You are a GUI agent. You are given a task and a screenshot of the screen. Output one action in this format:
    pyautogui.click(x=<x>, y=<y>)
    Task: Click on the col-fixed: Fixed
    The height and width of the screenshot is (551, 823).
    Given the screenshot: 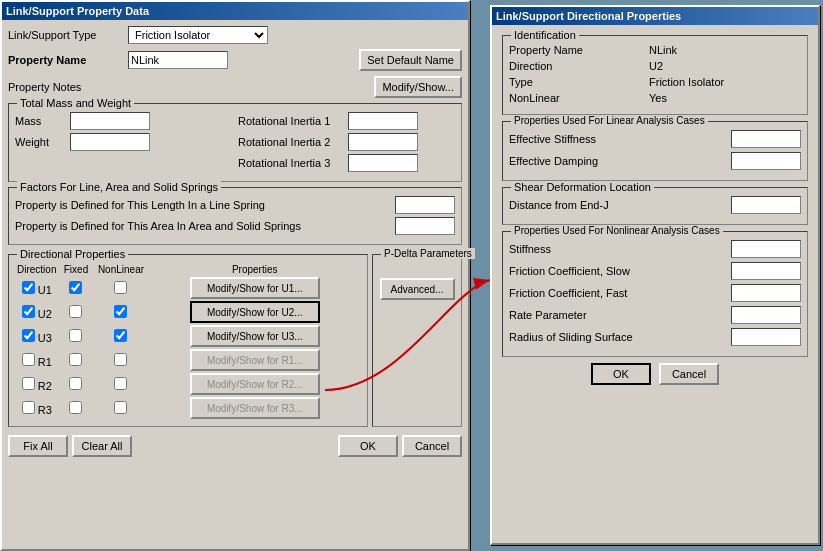 What is the action you would take?
    pyautogui.click(x=76, y=270)
    